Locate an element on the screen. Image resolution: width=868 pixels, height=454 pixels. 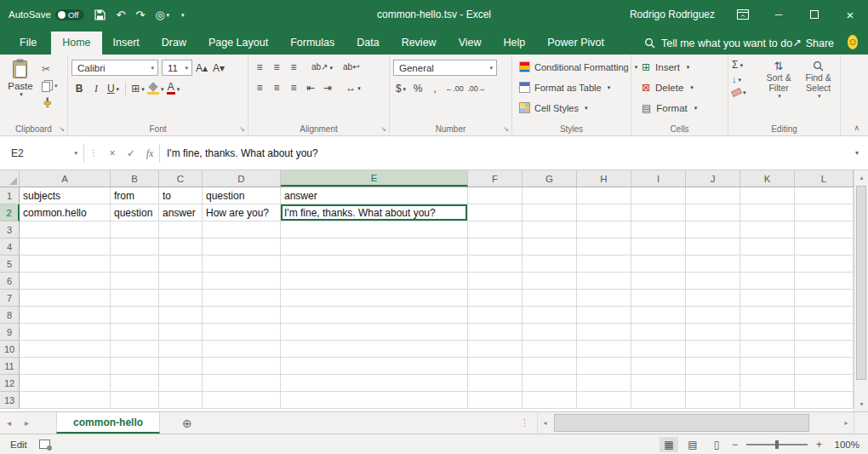
cell-L3 is located at coordinates (824, 230).